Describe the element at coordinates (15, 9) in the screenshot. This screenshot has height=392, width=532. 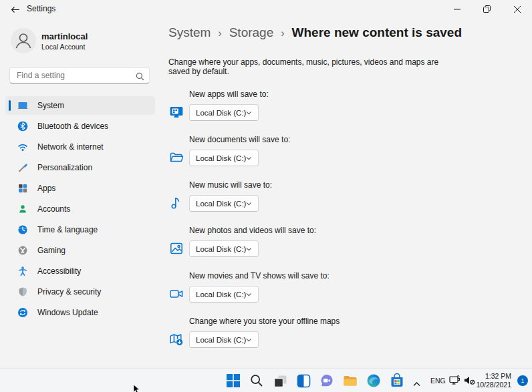
I see `back-button` at that location.